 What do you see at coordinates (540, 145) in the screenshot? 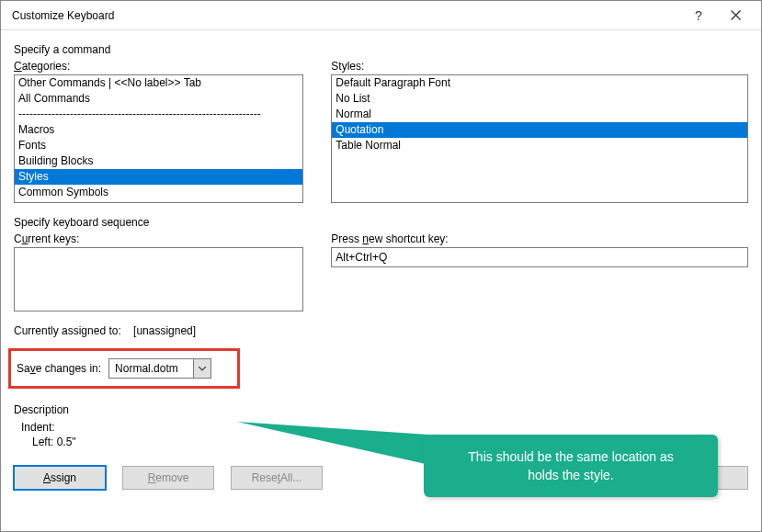
I see `list-item: Table Normal` at bounding box center [540, 145].